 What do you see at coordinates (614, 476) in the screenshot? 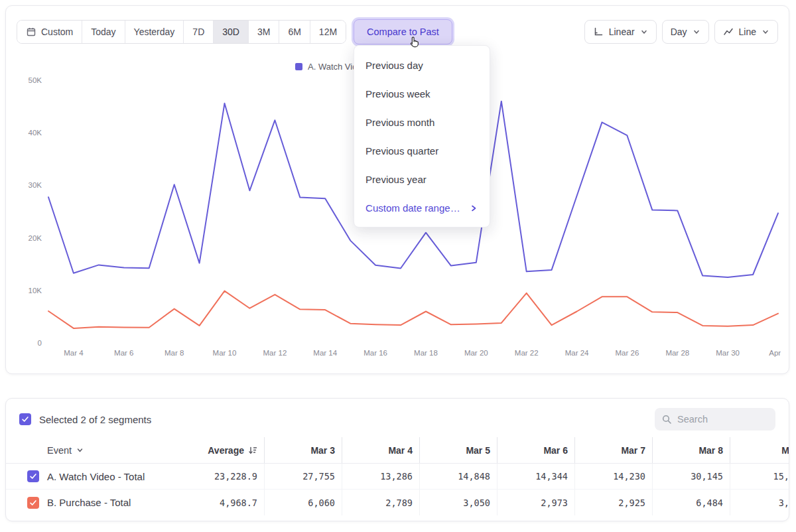
I see `cell-value: 14,230` at bounding box center [614, 476].